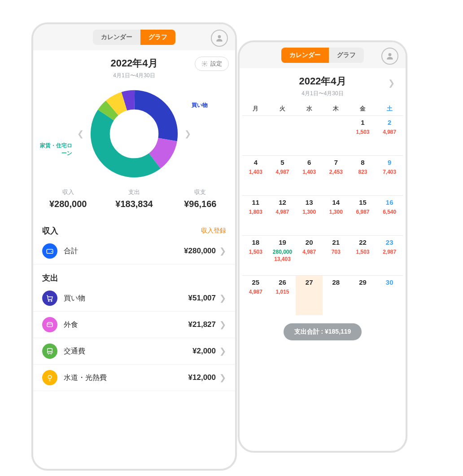 The image size is (463, 476). I want to click on expense-value: 1,503, so click(363, 132).